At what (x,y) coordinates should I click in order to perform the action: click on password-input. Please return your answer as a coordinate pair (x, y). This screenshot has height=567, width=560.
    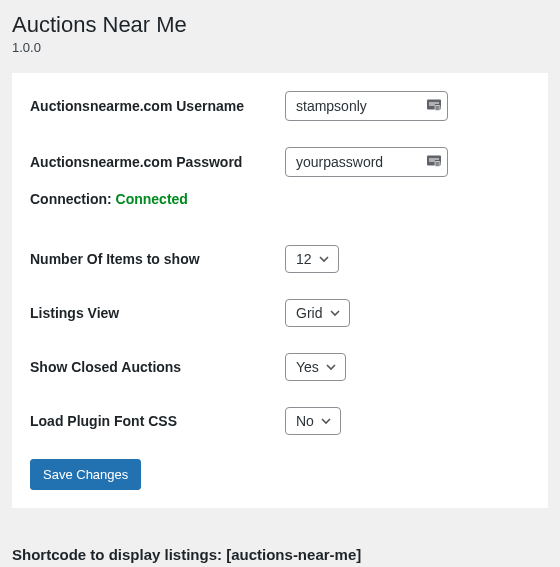
    Looking at the image, I should click on (366, 162).